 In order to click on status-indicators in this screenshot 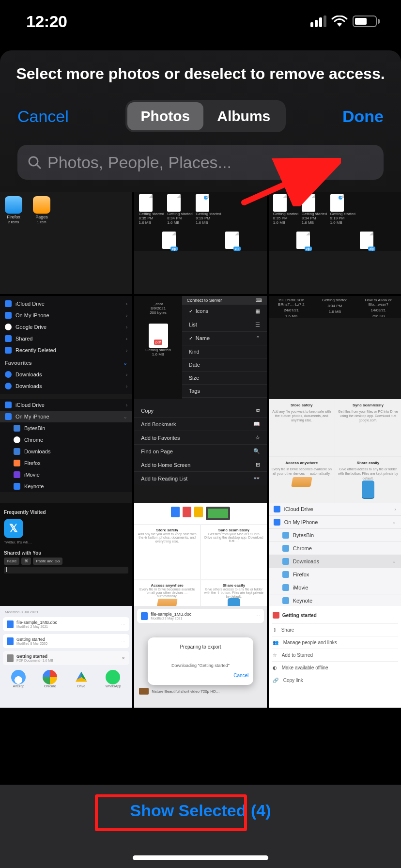, I will do `click(345, 21)`.